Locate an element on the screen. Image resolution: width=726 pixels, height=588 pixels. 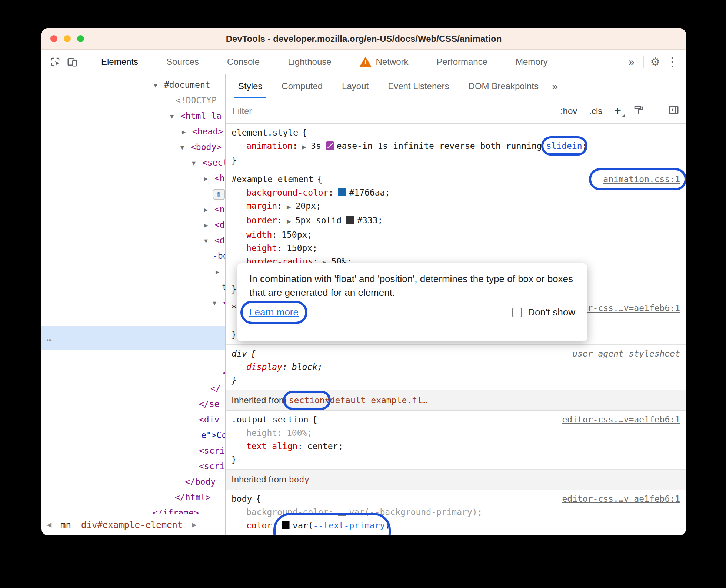
close-button is located at coordinates (54, 39).